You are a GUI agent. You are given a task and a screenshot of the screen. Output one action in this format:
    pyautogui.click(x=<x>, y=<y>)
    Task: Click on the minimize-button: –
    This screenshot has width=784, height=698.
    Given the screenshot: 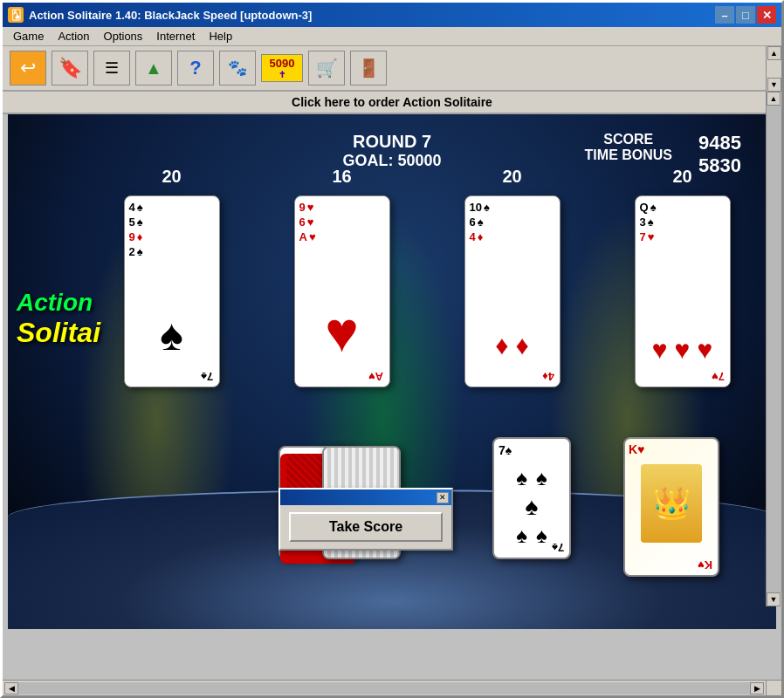 What is the action you would take?
    pyautogui.click(x=725, y=15)
    